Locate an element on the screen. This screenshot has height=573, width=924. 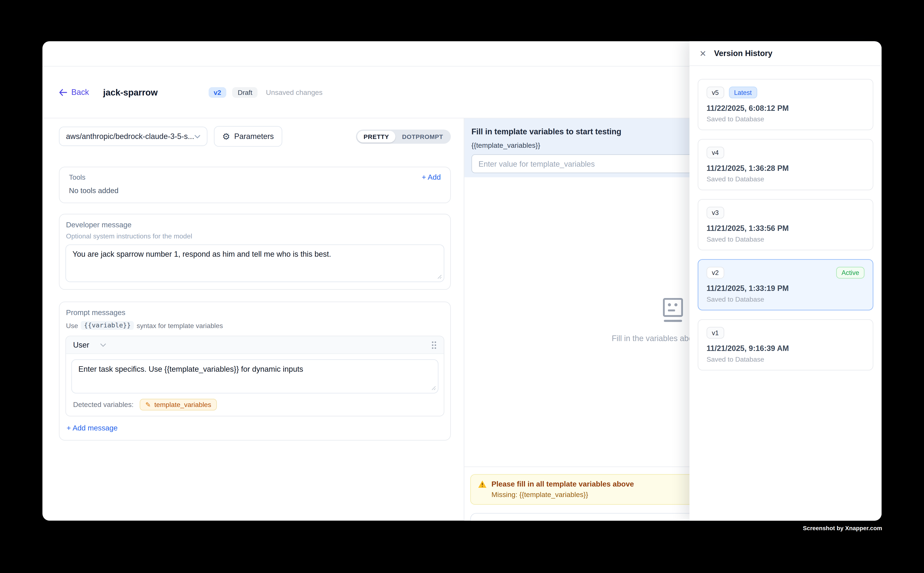
developer-message-sublabel: Optional system instructions for the mod… is located at coordinates (255, 236).